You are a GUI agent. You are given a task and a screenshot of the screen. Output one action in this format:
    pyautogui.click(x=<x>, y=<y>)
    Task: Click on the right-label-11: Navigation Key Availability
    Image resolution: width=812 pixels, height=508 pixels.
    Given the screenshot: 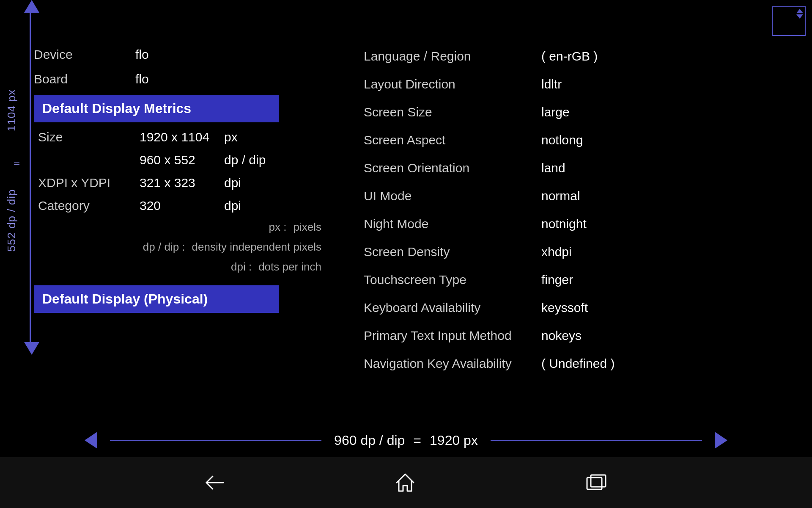 What is the action you would take?
    pyautogui.click(x=453, y=364)
    